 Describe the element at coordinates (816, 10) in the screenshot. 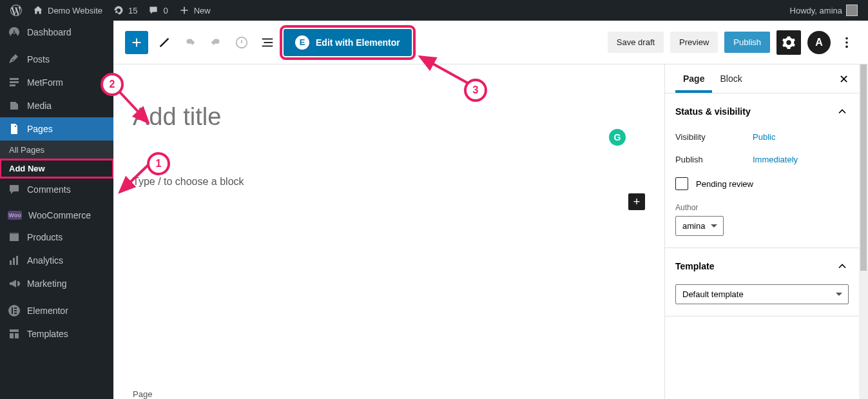

I see `howdy-text: Howdy, amina` at that location.